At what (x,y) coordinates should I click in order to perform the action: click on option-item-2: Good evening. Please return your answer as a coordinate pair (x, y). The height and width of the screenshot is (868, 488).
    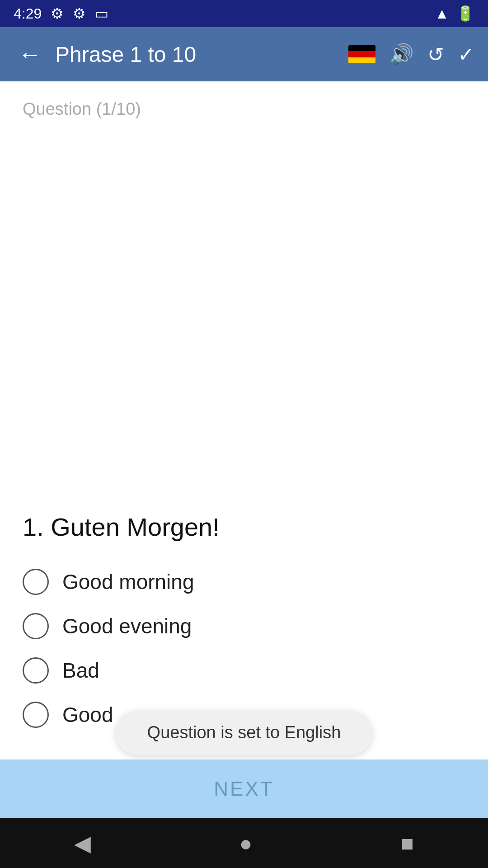
    Looking at the image, I should click on (244, 626).